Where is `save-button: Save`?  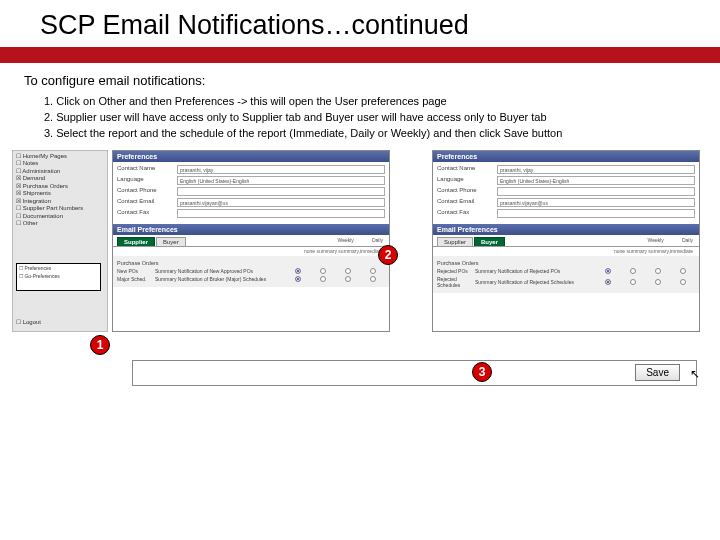 save-button: Save is located at coordinates (658, 372).